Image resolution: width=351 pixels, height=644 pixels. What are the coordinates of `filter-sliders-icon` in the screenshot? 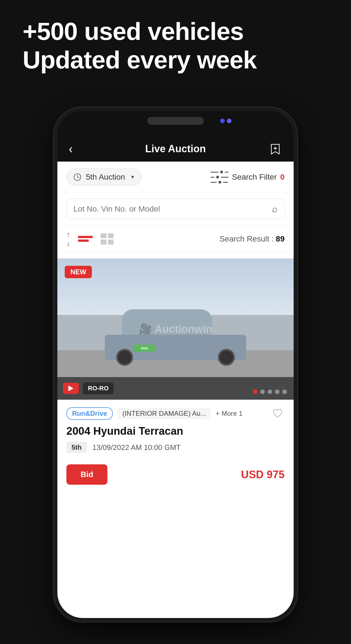 It's located at (220, 177).